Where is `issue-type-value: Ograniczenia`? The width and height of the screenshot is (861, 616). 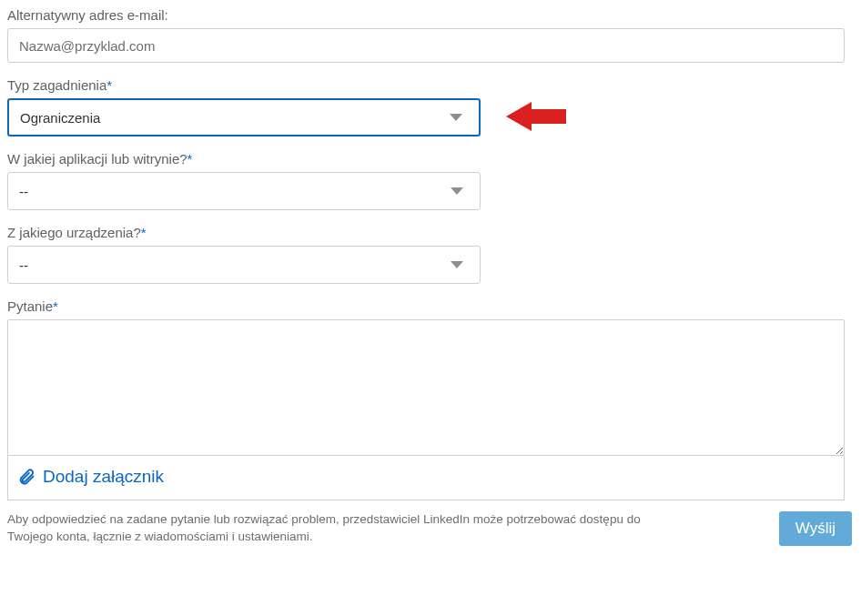 issue-type-value: Ograniczenia is located at coordinates (235, 118).